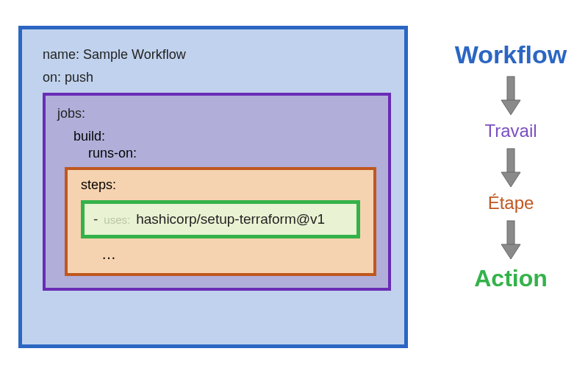  What do you see at coordinates (61, 54) in the screenshot?
I see `yaml-name-key: name:` at bounding box center [61, 54].